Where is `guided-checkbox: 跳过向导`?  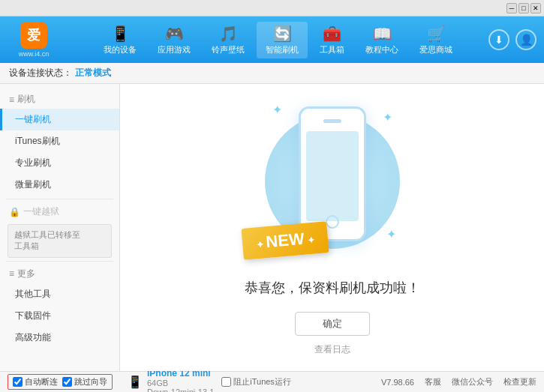 guided-checkbox: 跳过向导 is located at coordinates (85, 382).